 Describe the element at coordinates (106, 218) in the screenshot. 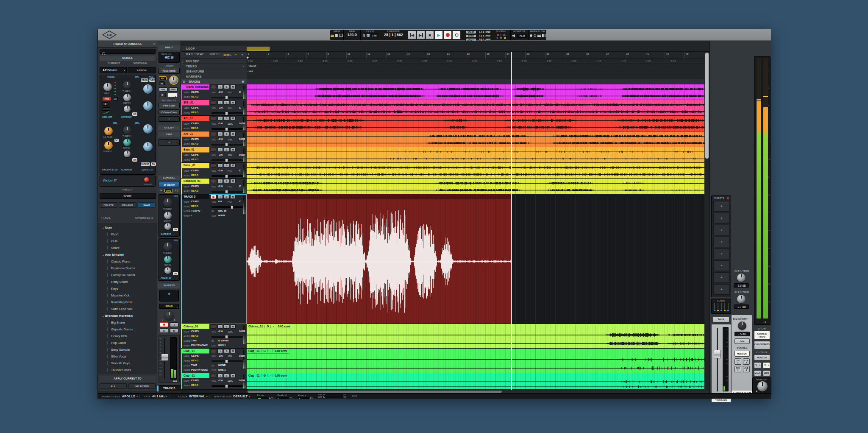

I see `tags-toggle: › TAGS` at that location.